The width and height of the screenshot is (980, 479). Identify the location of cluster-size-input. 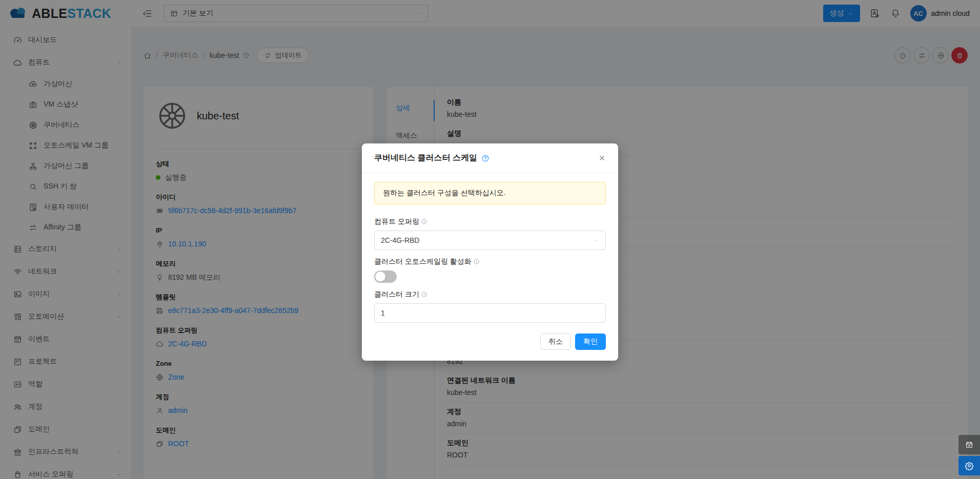
(490, 313).